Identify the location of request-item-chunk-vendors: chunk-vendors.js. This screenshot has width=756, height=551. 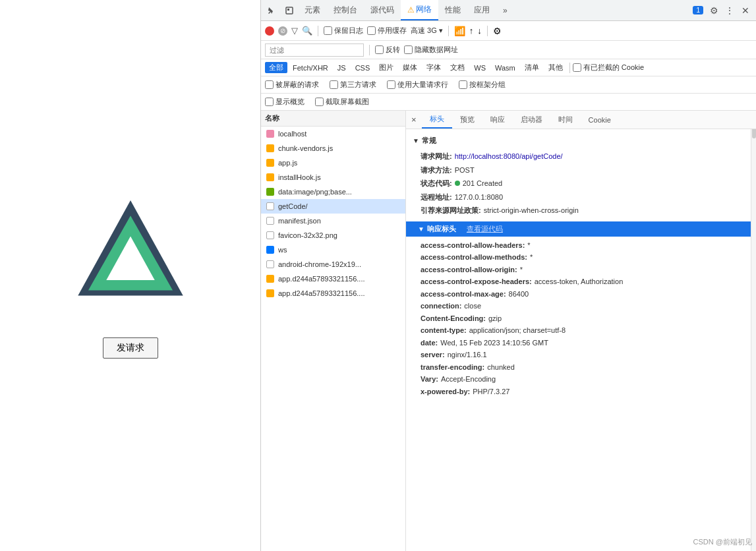
(334, 148).